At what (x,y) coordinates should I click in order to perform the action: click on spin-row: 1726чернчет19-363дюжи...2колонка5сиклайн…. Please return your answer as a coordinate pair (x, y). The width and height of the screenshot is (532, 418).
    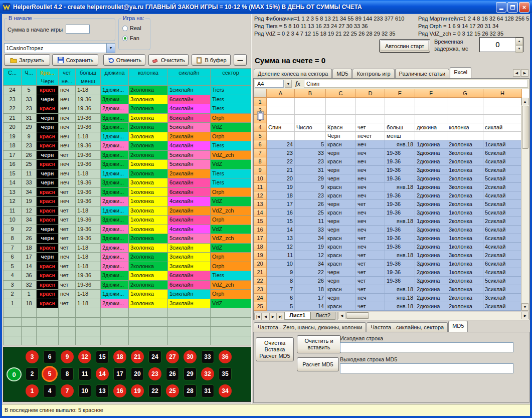
    Looking at the image, I should click on (127, 155).